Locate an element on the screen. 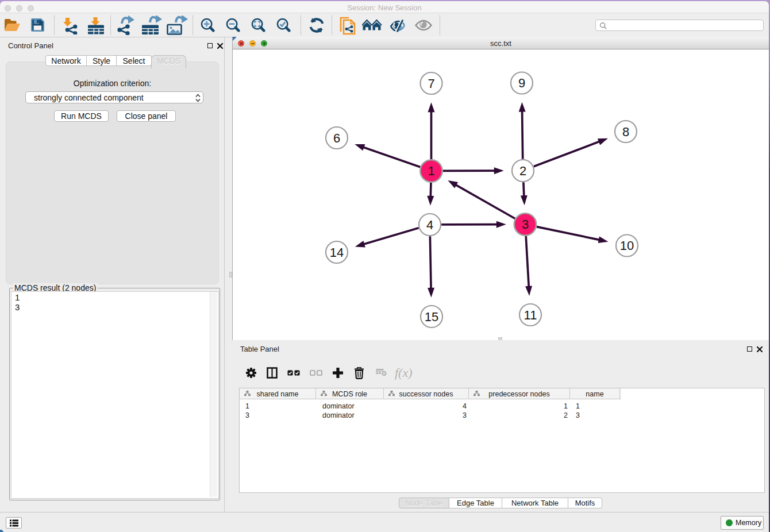 The width and height of the screenshot is (770, 532). svg-text: 3 is located at coordinates (525, 224).